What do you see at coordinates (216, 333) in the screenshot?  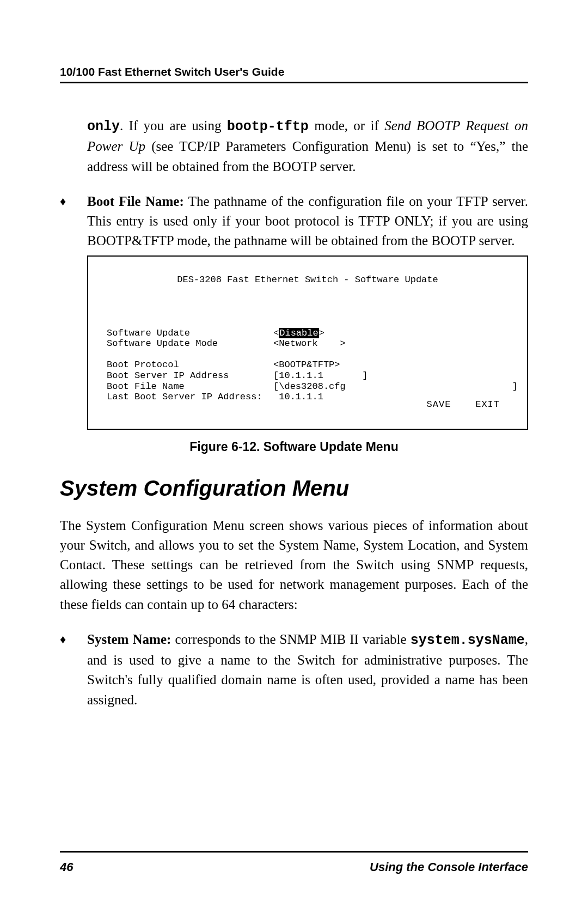 I see `row-software-update: Software Update <Disable>` at bounding box center [216, 333].